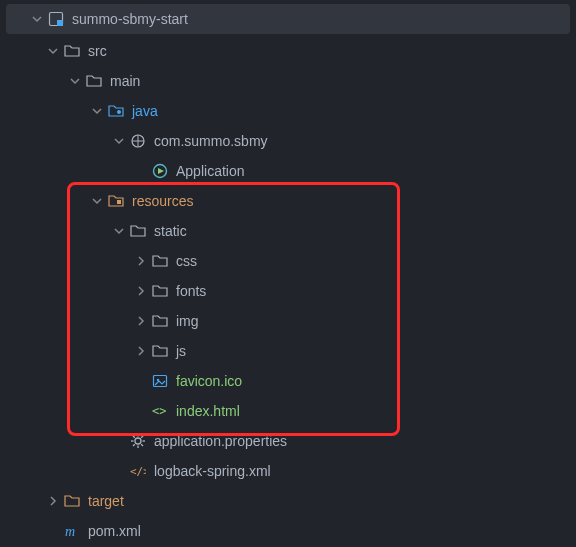  What do you see at coordinates (125, 81) in the screenshot?
I see `item-label: main` at bounding box center [125, 81].